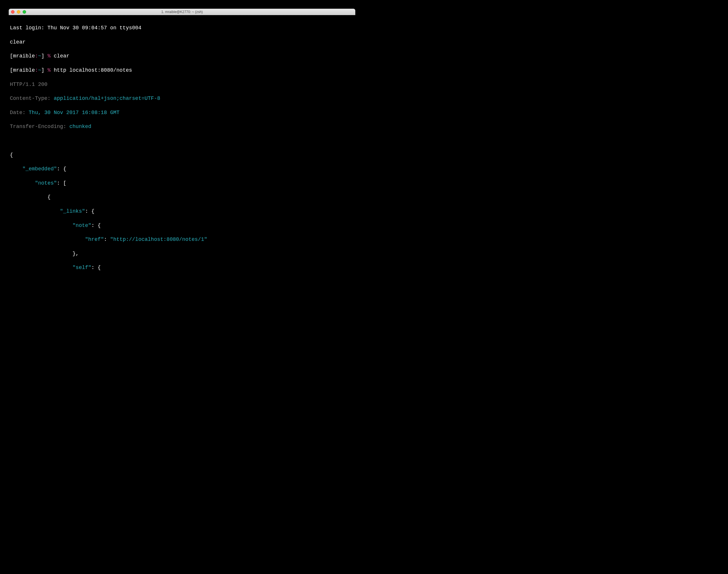  Describe the element at coordinates (32, 98) in the screenshot. I see `header-content-type-label: Content-Type:` at that location.